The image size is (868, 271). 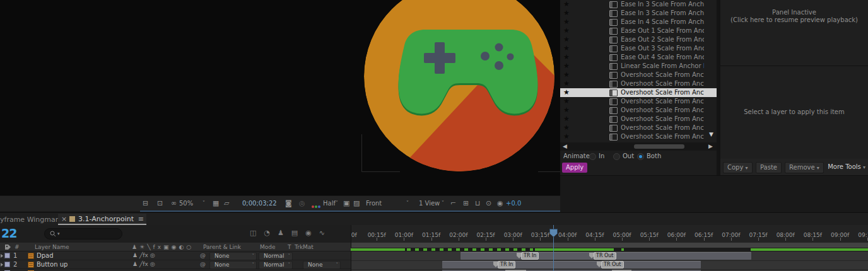 I want to click on scroll-down-icon: ▼, so click(x=712, y=134).